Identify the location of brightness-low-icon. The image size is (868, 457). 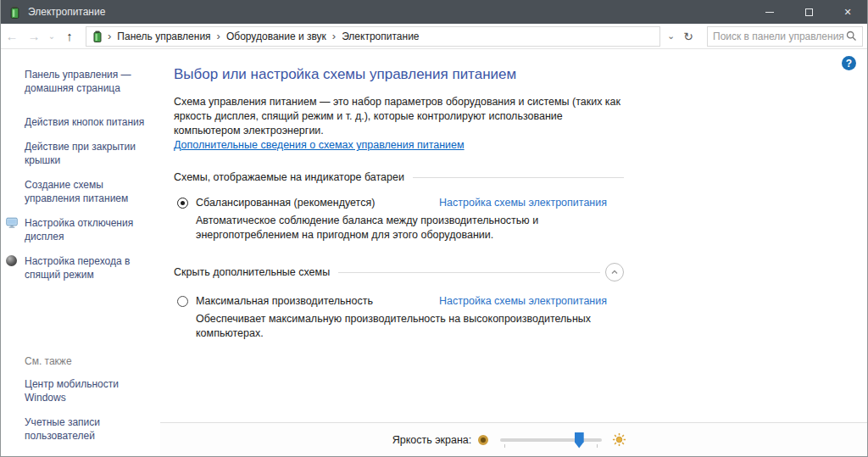
(483, 440).